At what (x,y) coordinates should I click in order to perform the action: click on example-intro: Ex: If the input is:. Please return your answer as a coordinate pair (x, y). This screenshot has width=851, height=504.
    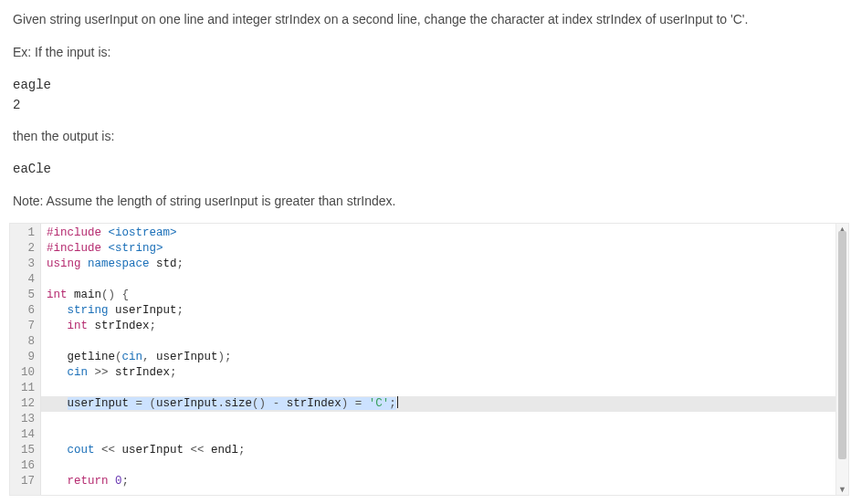
    Looking at the image, I should click on (426, 53).